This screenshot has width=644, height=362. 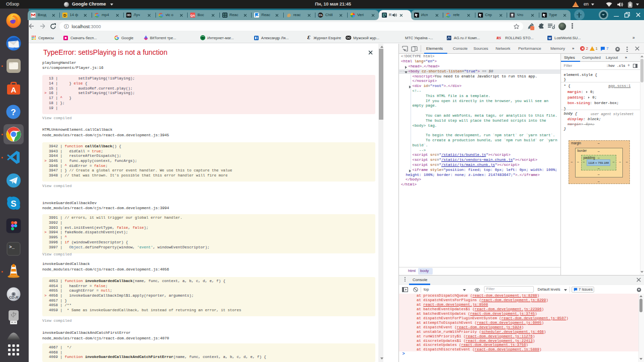 What do you see at coordinates (193, 16) in the screenshot?
I see `svg-text: QA` at bounding box center [193, 16].